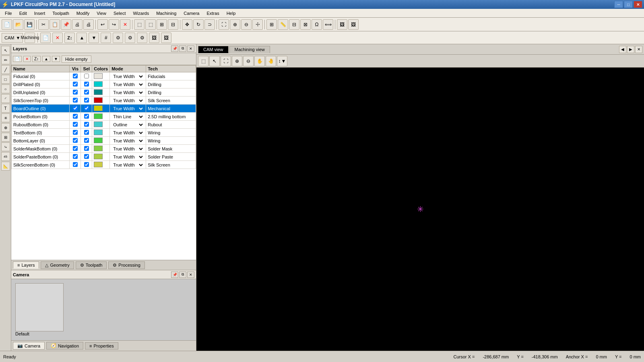  I want to click on table-row: DrillUnplated (0) True Width Thin Line O…, so click(104, 93).